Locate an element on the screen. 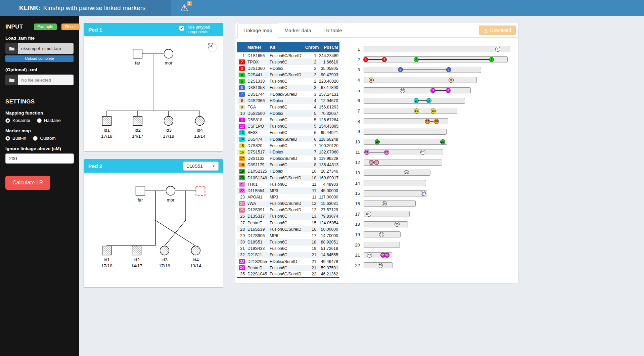 Image resolution: width=644 pixels, height=356 pixels. marker-color-chip: 8 is located at coordinates (242, 101).